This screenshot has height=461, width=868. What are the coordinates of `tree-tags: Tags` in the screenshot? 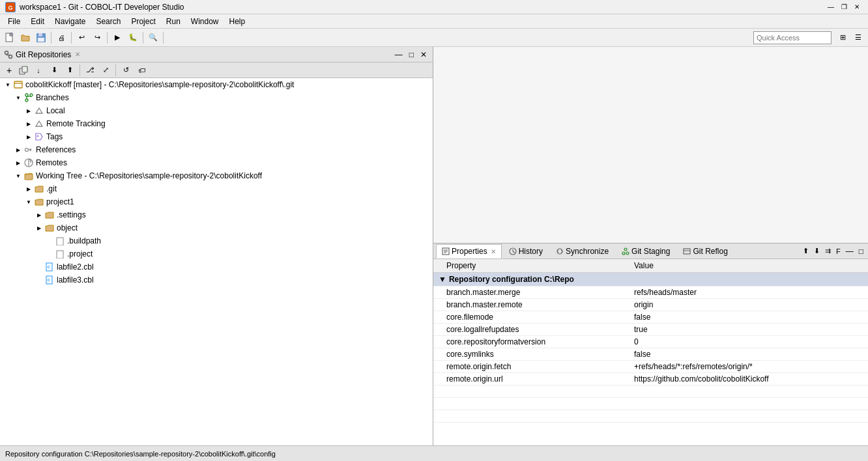 It's located at (216, 137).